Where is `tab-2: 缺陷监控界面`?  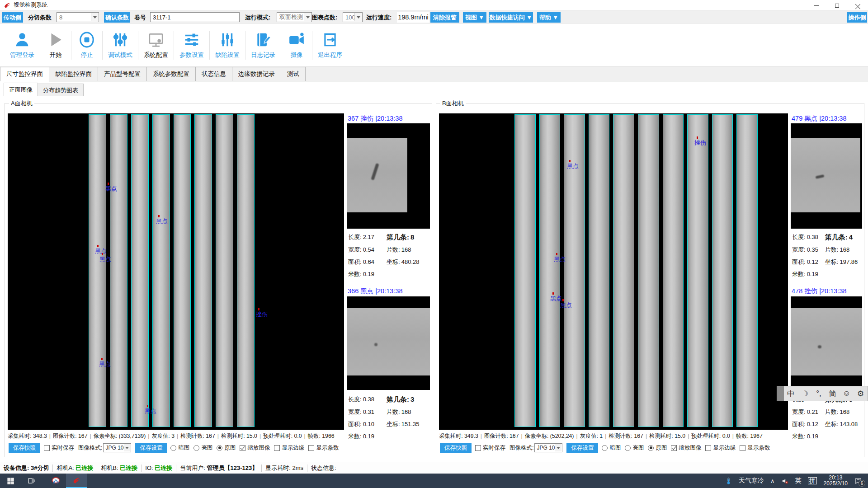
tab-2: 缺陷监控界面 is located at coordinates (73, 74).